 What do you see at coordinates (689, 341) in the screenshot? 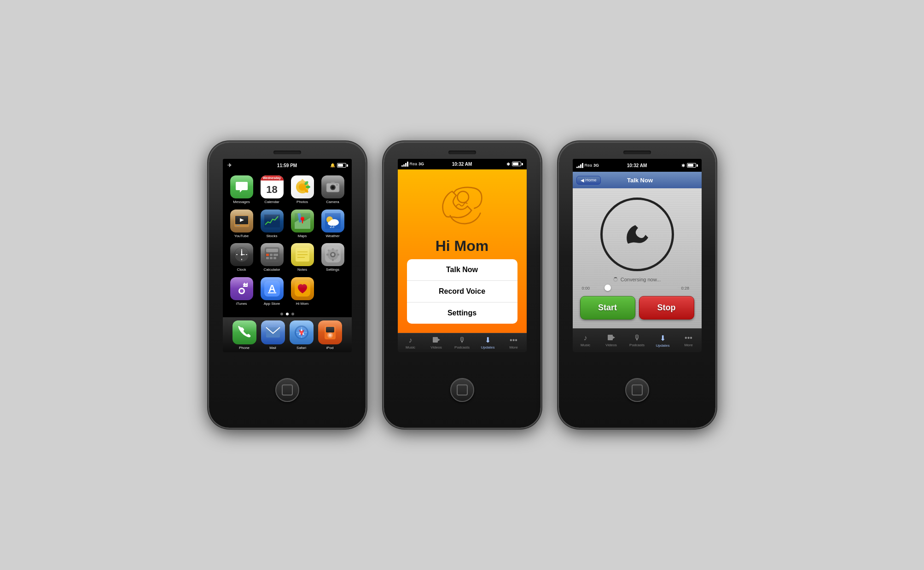
I see `tab-more-3: ••• More` at bounding box center [689, 341].